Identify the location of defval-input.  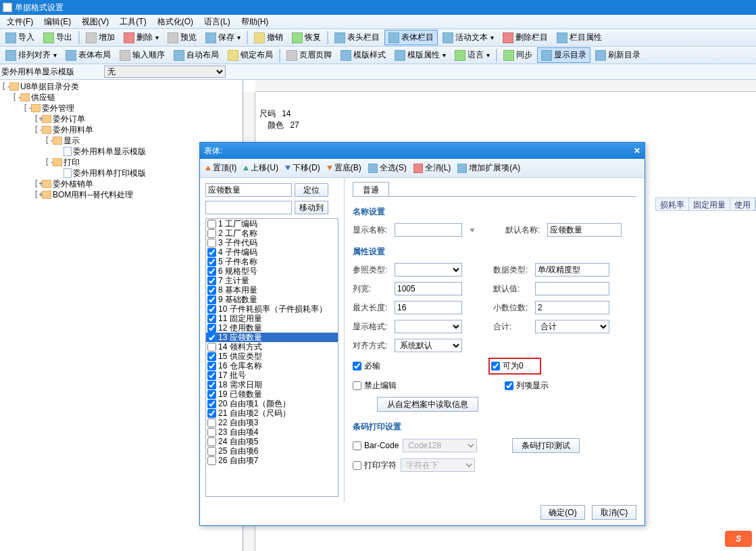
(572, 289).